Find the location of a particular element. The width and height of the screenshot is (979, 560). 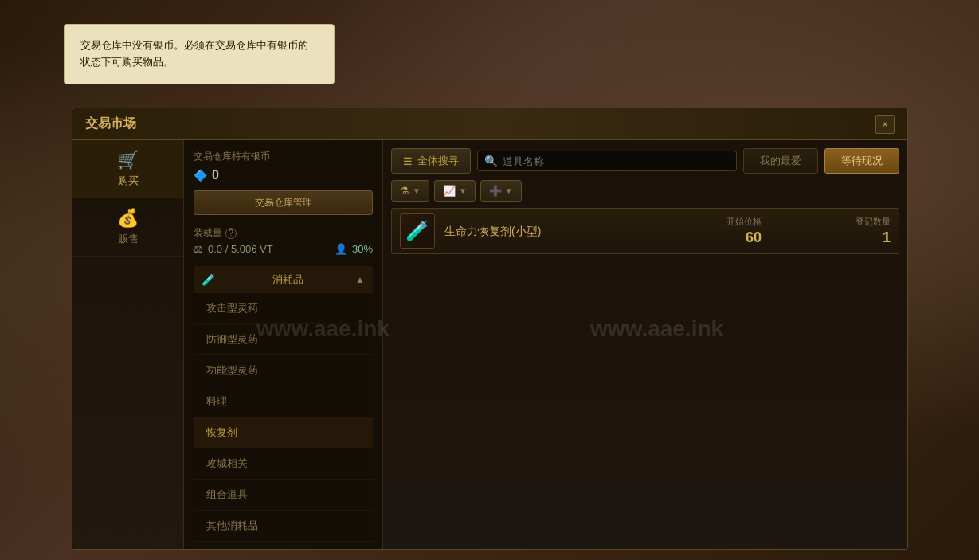

filter-chart-button: 📈 ▼ is located at coordinates (455, 191).